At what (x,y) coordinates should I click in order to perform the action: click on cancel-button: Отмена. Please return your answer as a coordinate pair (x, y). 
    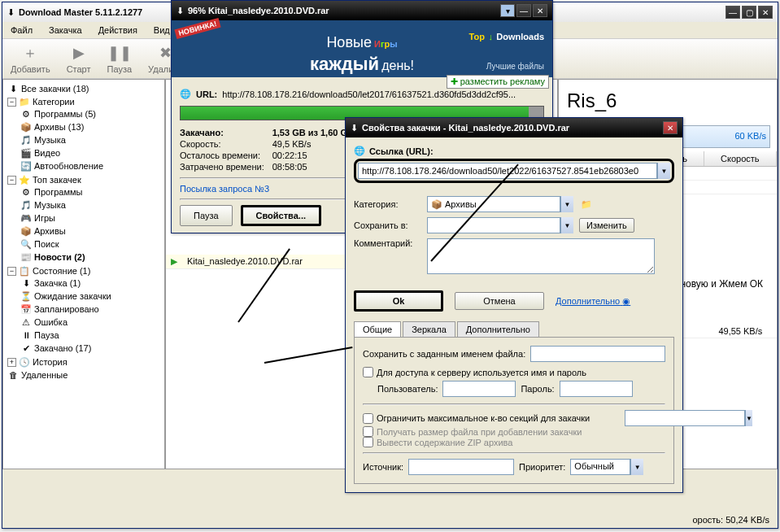
    Looking at the image, I should click on (499, 301).